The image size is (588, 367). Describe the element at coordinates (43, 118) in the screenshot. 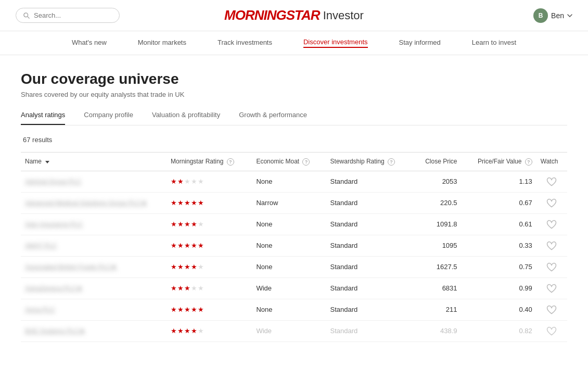

I see `tab-analyst-ratings: Analyst ratings` at that location.